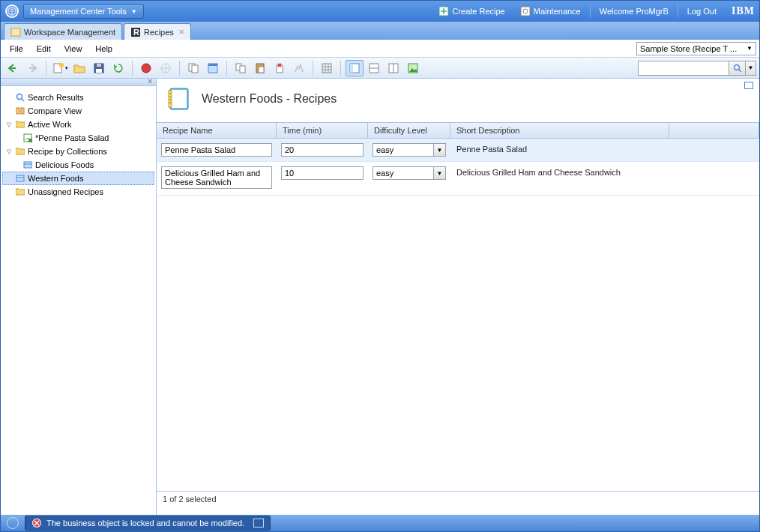  Describe the element at coordinates (458, 130) in the screenshot. I see `grid-header: Recipe Name Time (min) Difficulty Level …` at that location.